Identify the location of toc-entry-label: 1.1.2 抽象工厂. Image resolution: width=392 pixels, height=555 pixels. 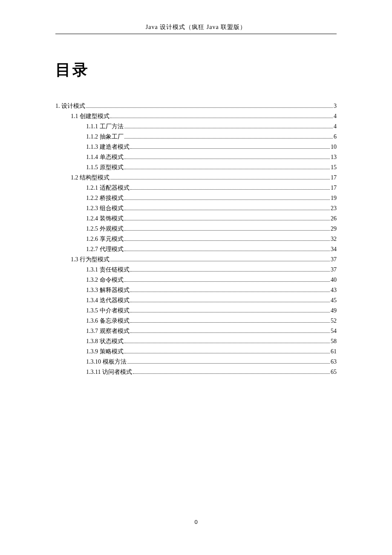
(105, 137).